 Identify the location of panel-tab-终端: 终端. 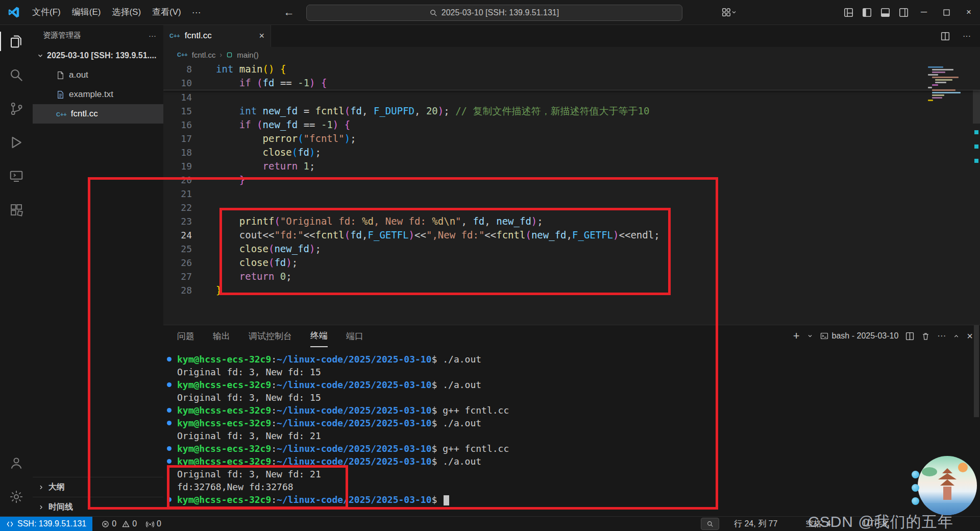
(319, 336).